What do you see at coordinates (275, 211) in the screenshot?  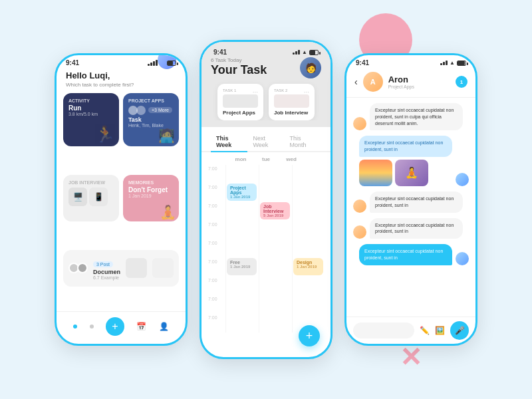 I see `event-job-interview: Job Interview 5 Jan 2019` at bounding box center [275, 211].